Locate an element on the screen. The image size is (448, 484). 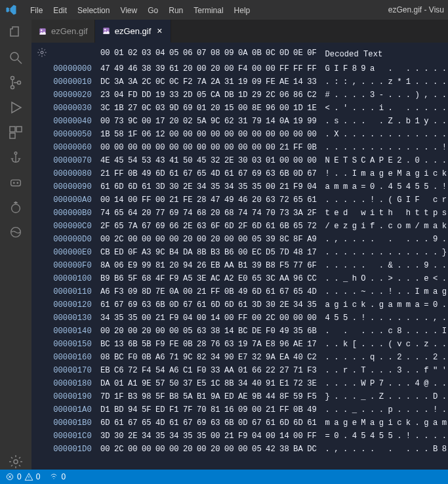
decoded-char: } is located at coordinates (327, 397).